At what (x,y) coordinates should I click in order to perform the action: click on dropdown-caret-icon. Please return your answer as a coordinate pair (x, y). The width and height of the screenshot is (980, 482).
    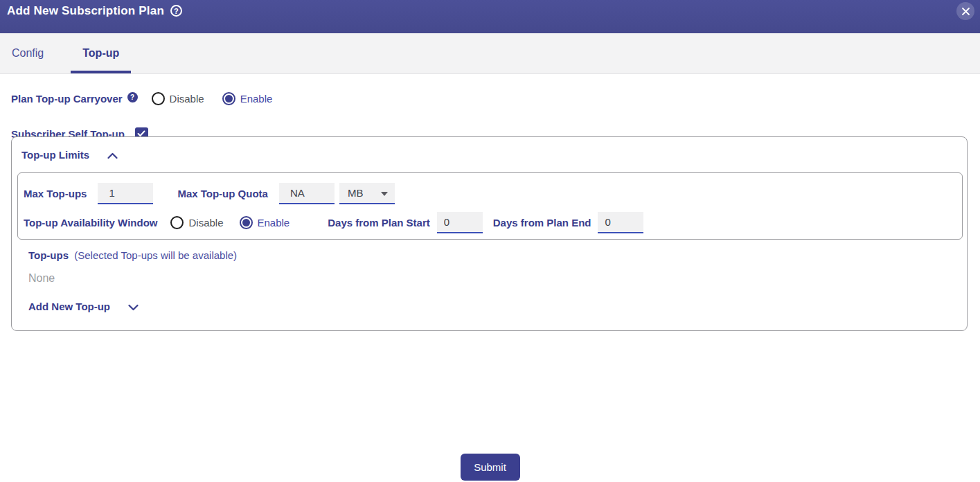
    Looking at the image, I should click on (384, 194).